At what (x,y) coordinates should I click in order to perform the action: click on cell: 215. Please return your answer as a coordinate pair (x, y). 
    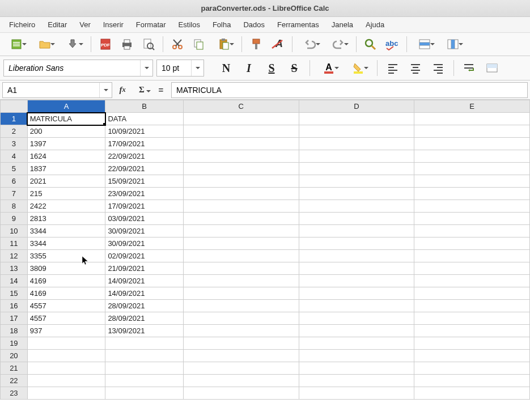
    Looking at the image, I should click on (66, 194).